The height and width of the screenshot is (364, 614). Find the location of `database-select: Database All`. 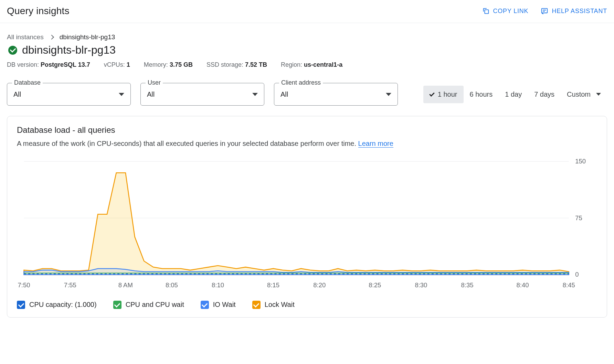

database-select: Database All is located at coordinates (69, 94).